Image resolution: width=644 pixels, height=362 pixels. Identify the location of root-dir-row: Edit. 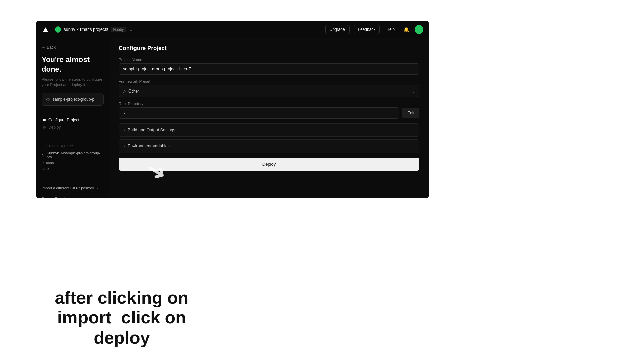
(269, 113).